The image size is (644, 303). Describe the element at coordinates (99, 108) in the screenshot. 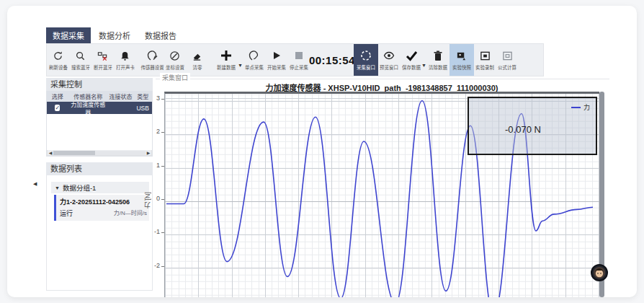

I see `sensor-row: ✓ 力加速度传感器 USB` at that location.